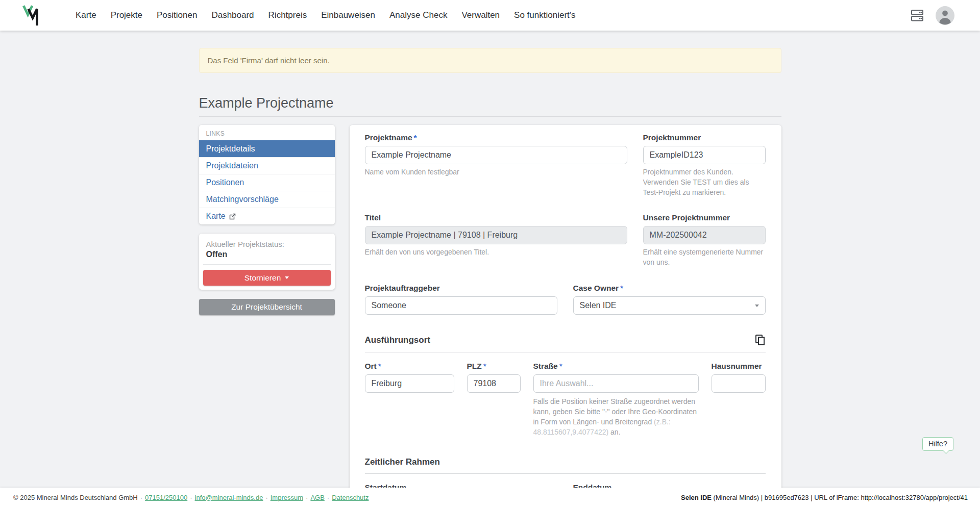 This screenshot has width=980, height=507. I want to click on footer-link-agb: AGB, so click(317, 498).